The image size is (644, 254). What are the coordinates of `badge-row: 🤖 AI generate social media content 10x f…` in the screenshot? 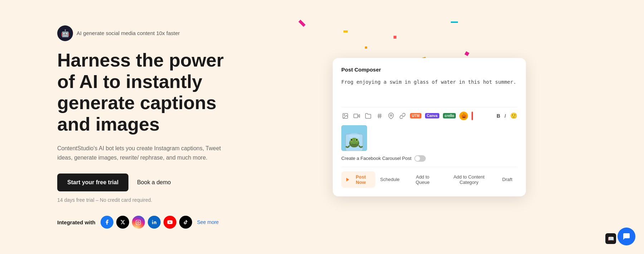 It's located at (150, 33).